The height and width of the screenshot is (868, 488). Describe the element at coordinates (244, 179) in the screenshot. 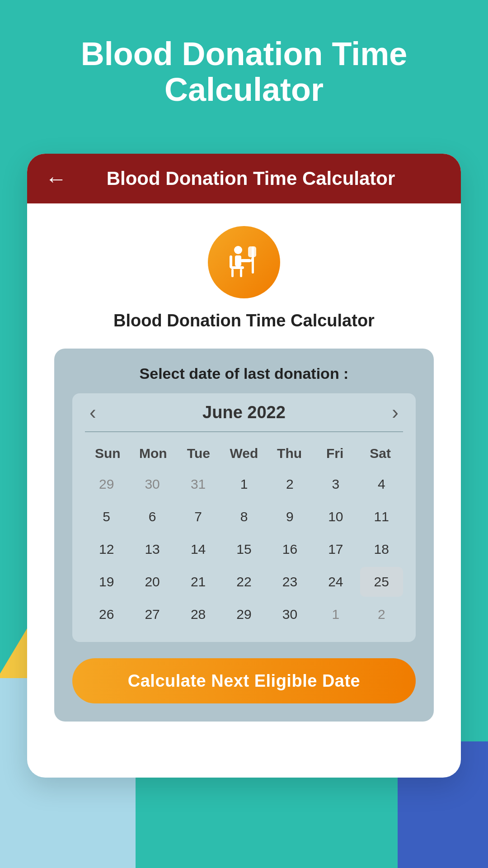

I see `card-header: ← Blood Donation Time Calculator` at that location.